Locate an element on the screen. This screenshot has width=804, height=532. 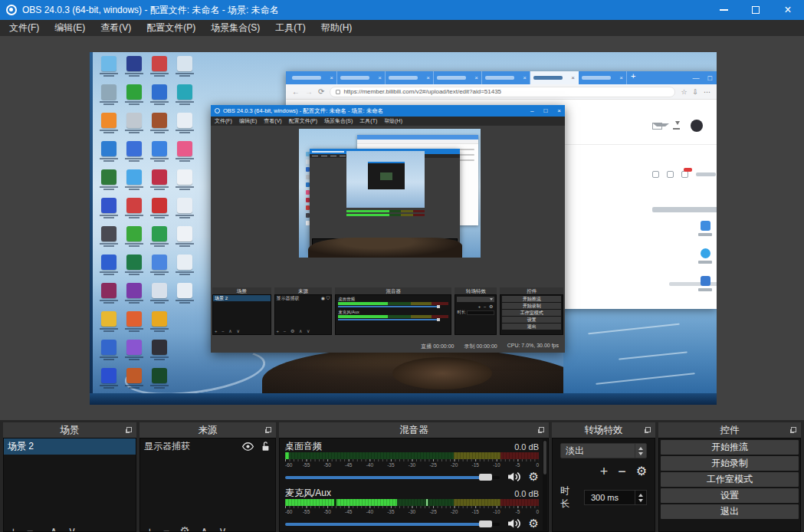
menu-help: 帮助(H) is located at coordinates (337, 28).